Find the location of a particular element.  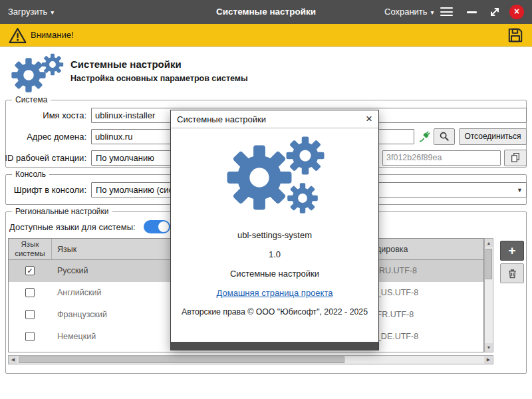

warning-icon is located at coordinates (17, 36).